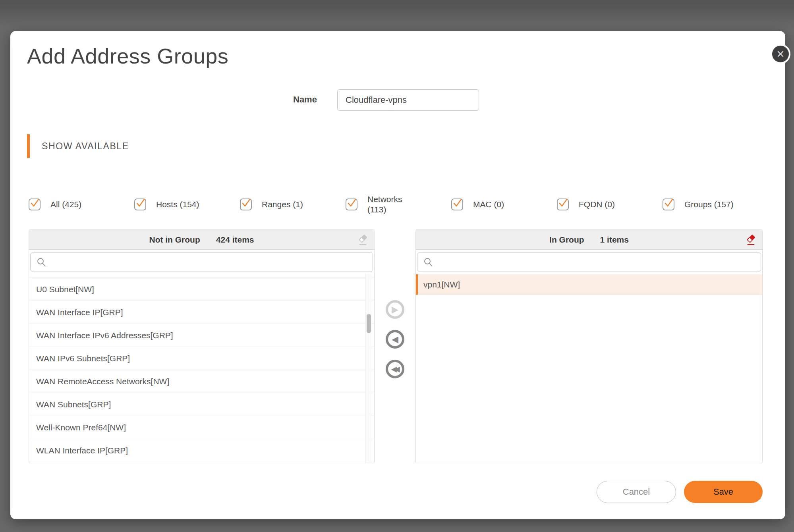 The height and width of the screenshot is (532, 794). What do you see at coordinates (709, 204) in the screenshot?
I see `filter-label: Groups (157)` at bounding box center [709, 204].